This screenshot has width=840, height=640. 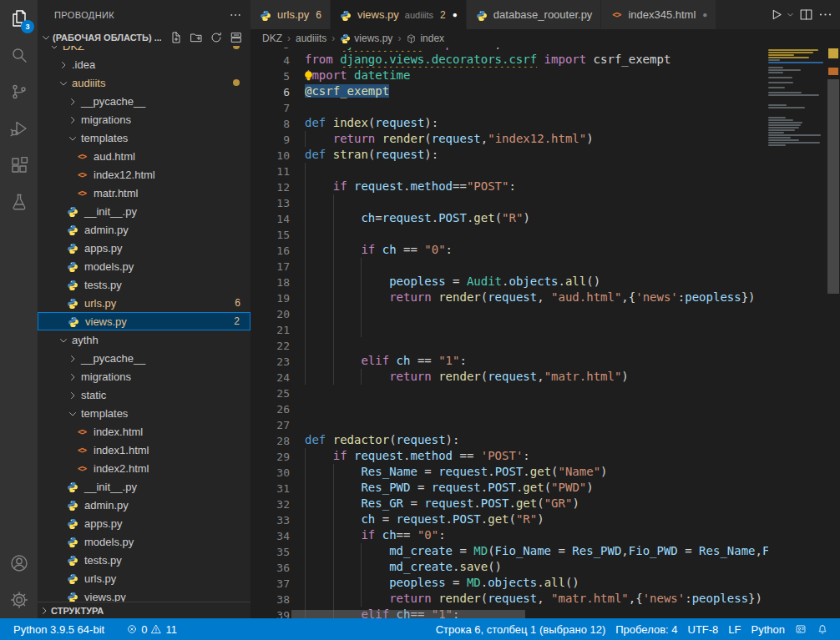 What do you see at coordinates (777, 15) in the screenshot?
I see `run-icon` at bounding box center [777, 15].